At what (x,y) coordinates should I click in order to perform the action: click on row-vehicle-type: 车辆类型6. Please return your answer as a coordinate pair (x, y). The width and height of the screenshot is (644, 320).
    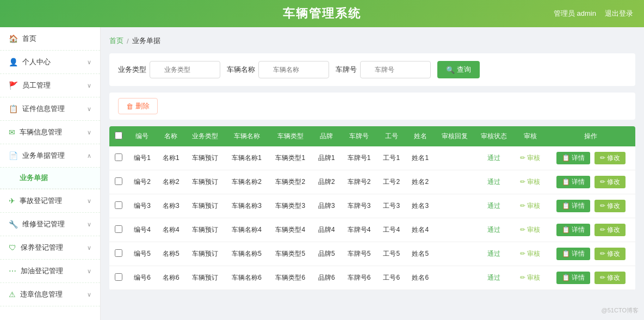
    Looking at the image, I should click on (290, 278).